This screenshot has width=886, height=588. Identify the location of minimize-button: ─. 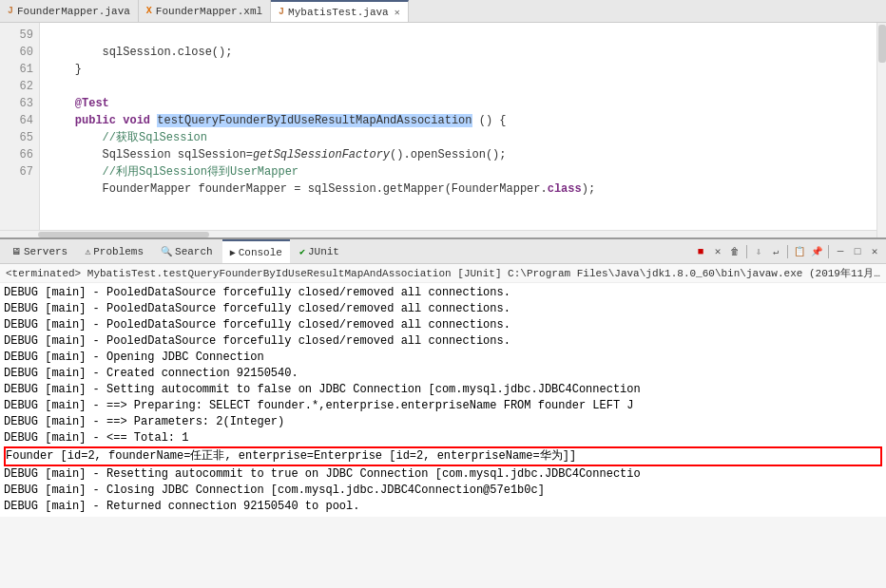
(840, 252).